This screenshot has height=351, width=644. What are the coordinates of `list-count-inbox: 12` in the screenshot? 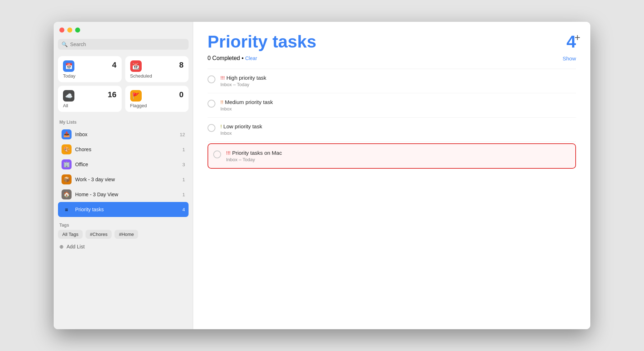 It's located at (182, 134).